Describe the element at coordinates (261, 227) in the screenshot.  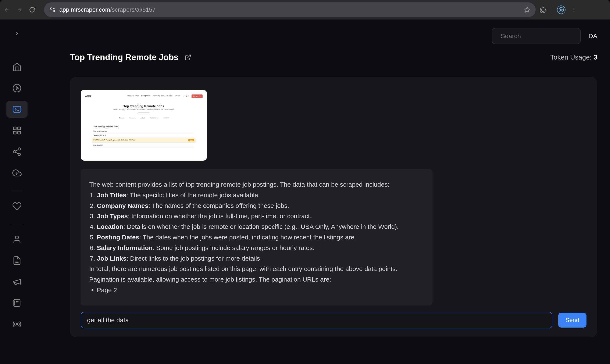
I see `response-item-desc: : Details on whether the job is remote o…` at that location.